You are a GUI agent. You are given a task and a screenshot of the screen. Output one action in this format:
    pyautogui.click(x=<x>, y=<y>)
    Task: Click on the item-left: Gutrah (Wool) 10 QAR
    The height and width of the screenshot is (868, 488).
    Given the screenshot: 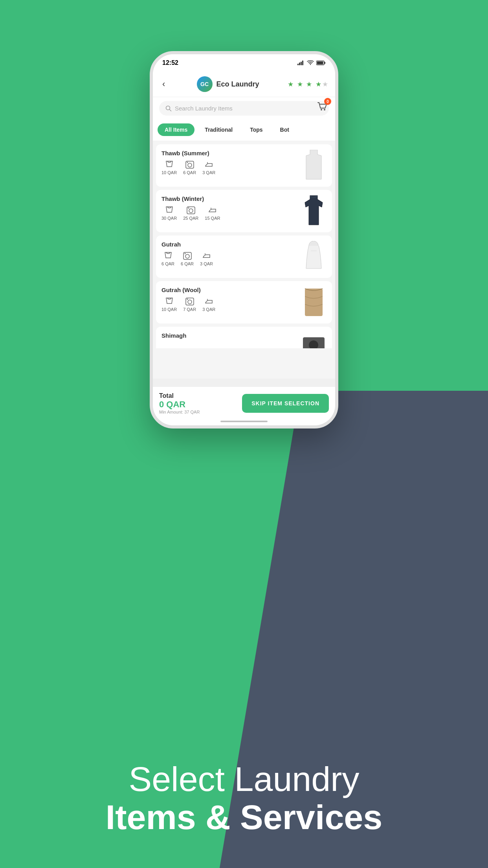 What is the action you would take?
    pyautogui.click(x=231, y=299)
    